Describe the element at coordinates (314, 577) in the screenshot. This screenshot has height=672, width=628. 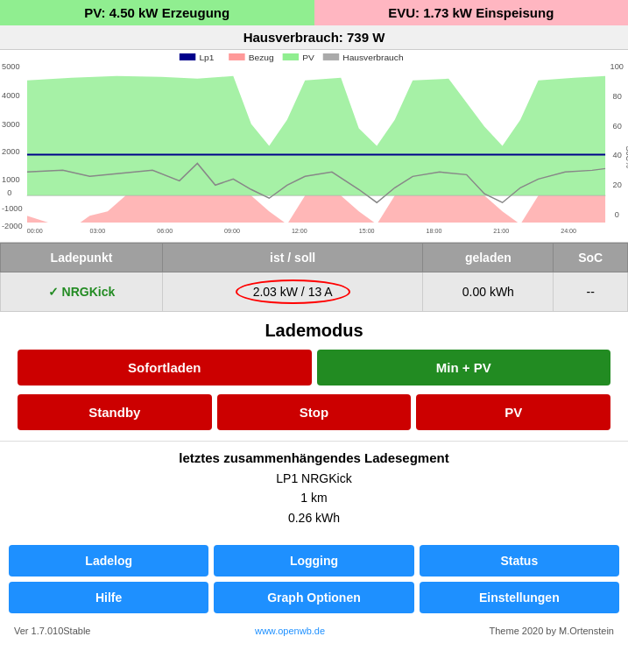
I see `bottom-buttons-row1: Ladelog Logging Status Hilfe Graph Optio…` at that location.